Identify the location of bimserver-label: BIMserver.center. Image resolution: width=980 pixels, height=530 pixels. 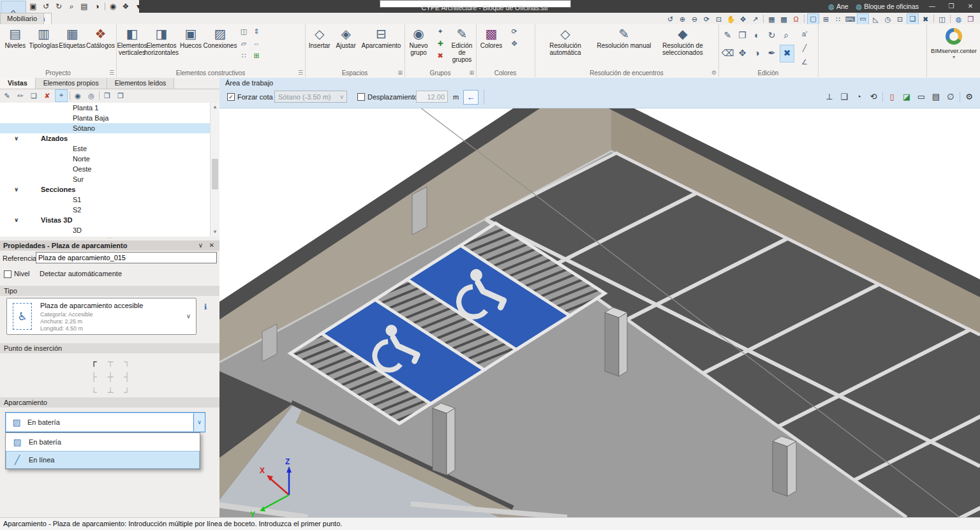
(953, 51).